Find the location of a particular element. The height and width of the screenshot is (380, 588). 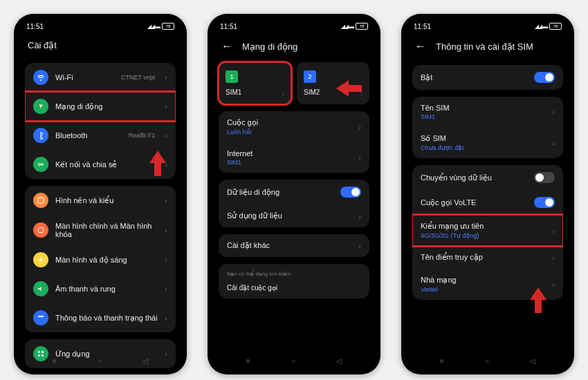

sim-card: 1 SIM1 › is located at coordinates (255, 83).